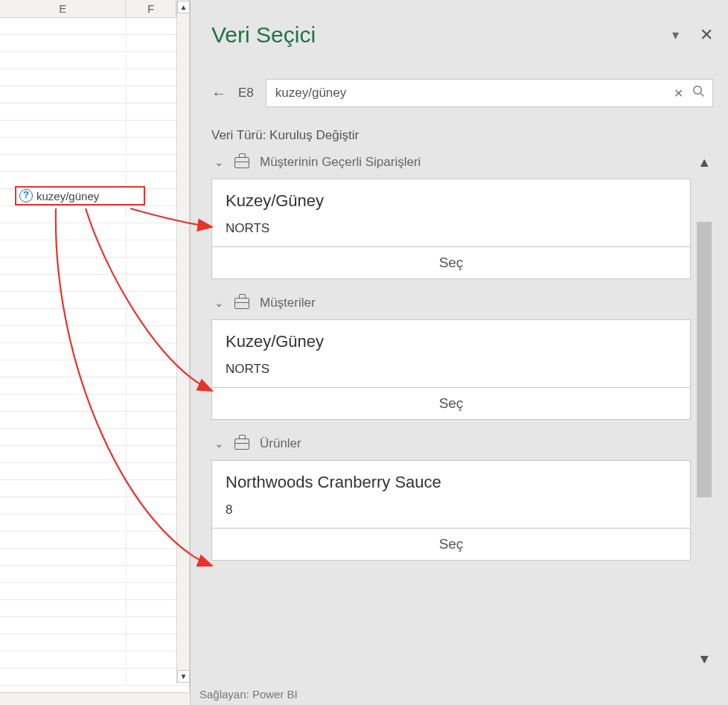 The height and width of the screenshot is (705, 728). I want to click on card-subtitle: 8, so click(451, 510).